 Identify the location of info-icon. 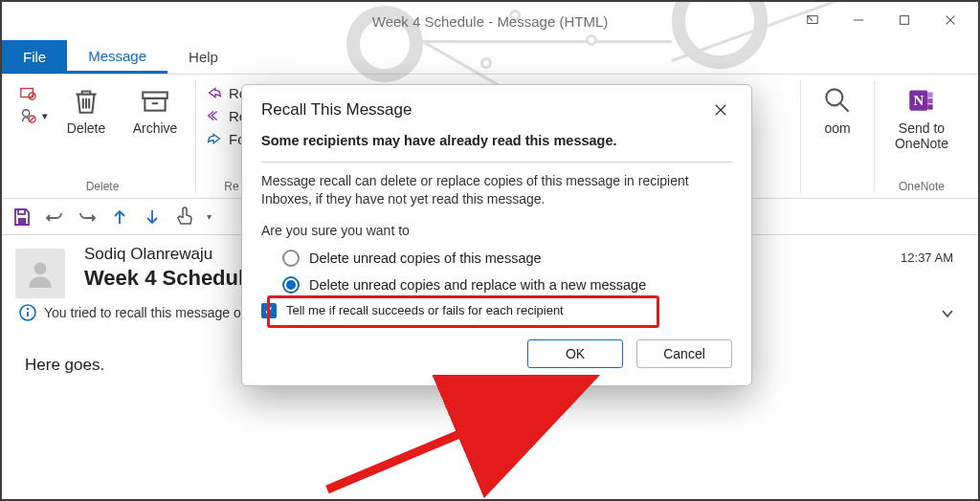
(28, 313).